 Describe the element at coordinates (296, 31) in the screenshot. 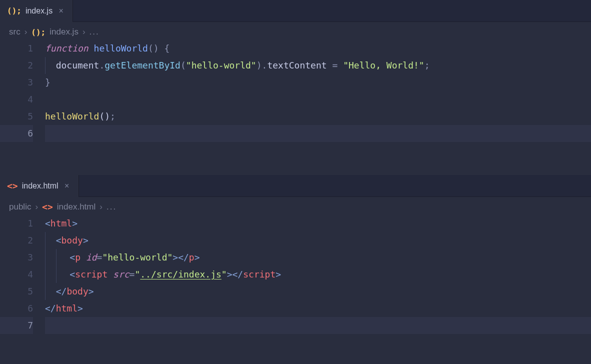

I see `breadcrumb: src › (); index.js › ...` at that location.